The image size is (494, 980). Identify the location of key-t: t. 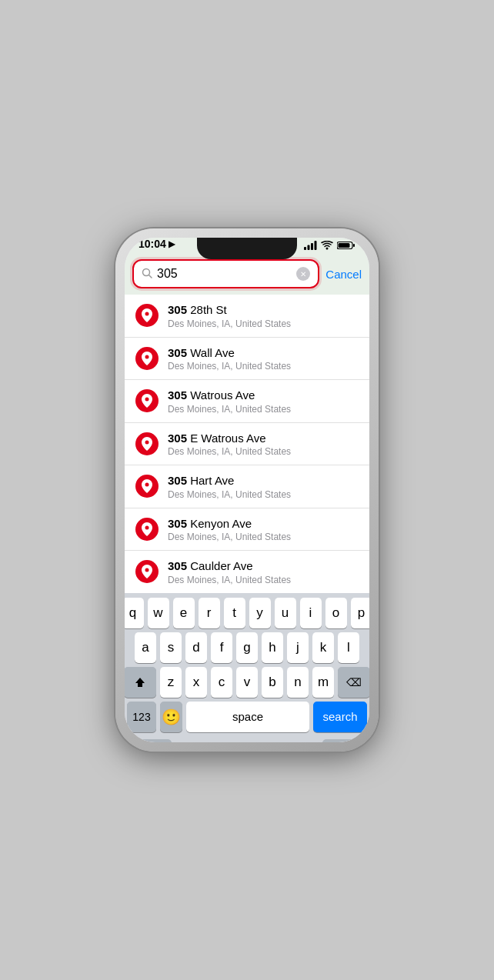
(235, 613).